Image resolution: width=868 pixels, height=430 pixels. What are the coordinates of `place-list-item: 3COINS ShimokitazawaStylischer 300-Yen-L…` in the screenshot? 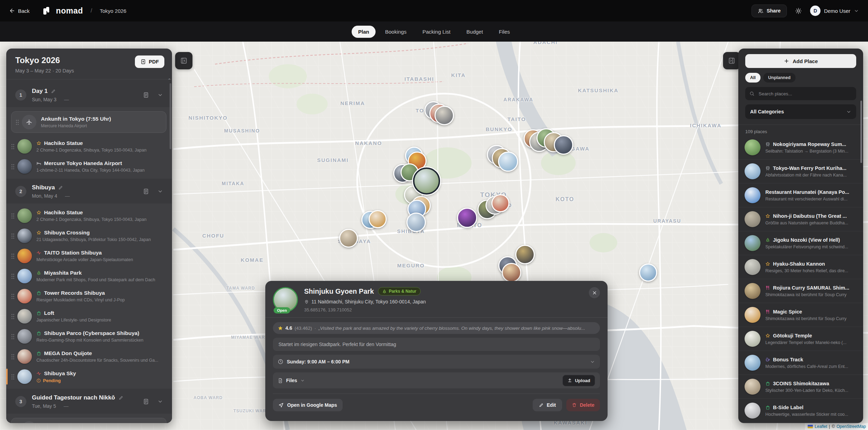 It's located at (801, 387).